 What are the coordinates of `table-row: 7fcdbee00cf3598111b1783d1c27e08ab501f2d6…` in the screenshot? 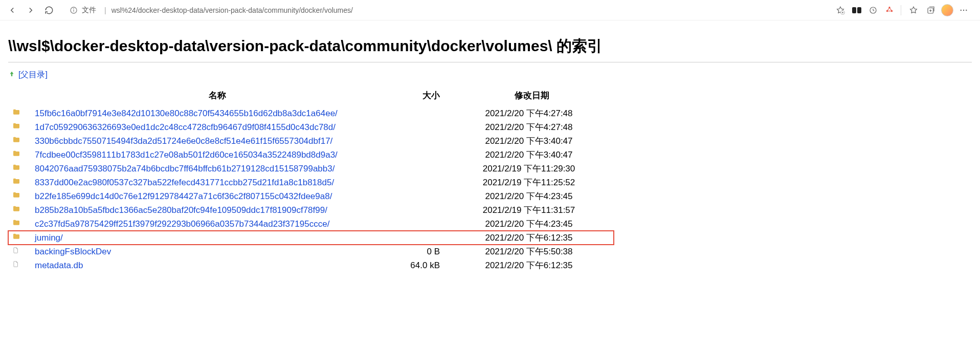 It's located at (311, 155).